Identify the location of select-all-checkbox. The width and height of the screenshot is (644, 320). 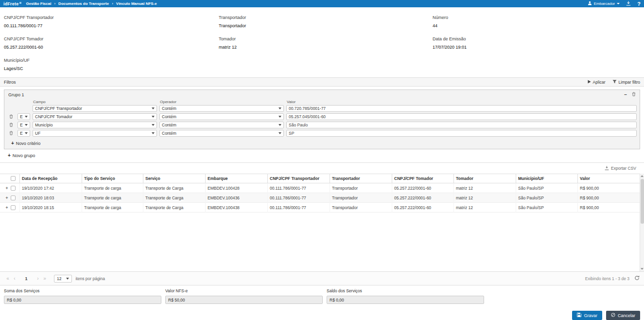
(13, 178).